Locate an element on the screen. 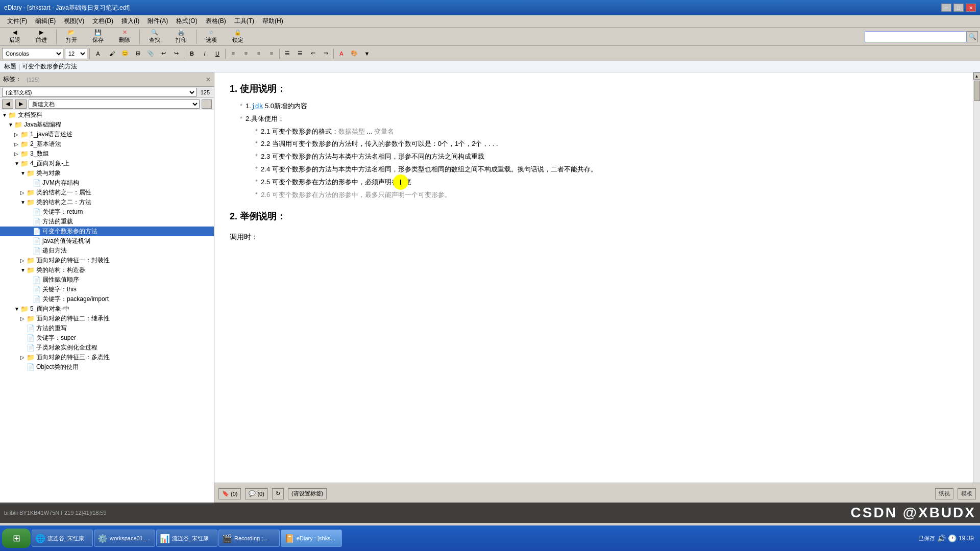 The image size is (980, 551). menu-insert: 插入(I) is located at coordinates (131, 21).